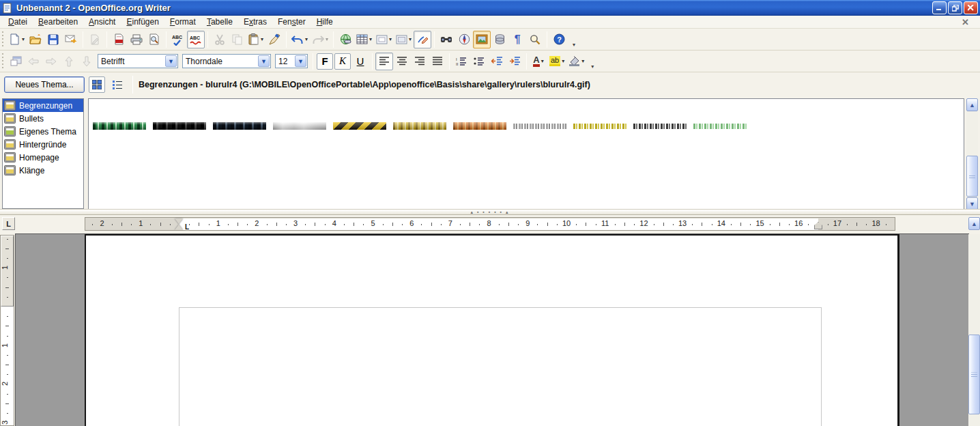  Describe the element at coordinates (300, 126) in the screenshot. I see `gallery-thumbnail-white-gray-ruler` at that location.